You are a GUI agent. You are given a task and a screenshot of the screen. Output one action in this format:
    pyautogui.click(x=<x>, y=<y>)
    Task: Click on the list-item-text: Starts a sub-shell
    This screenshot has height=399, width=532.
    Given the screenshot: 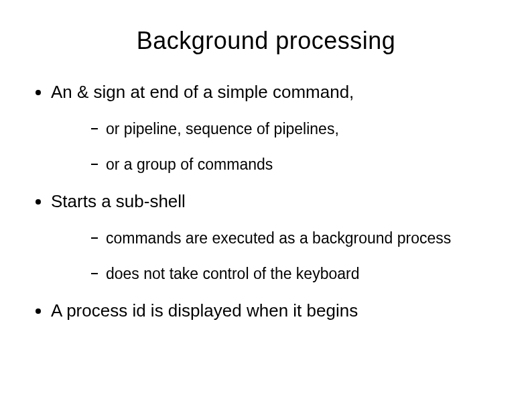 What is the action you would take?
    pyautogui.click(x=118, y=201)
    